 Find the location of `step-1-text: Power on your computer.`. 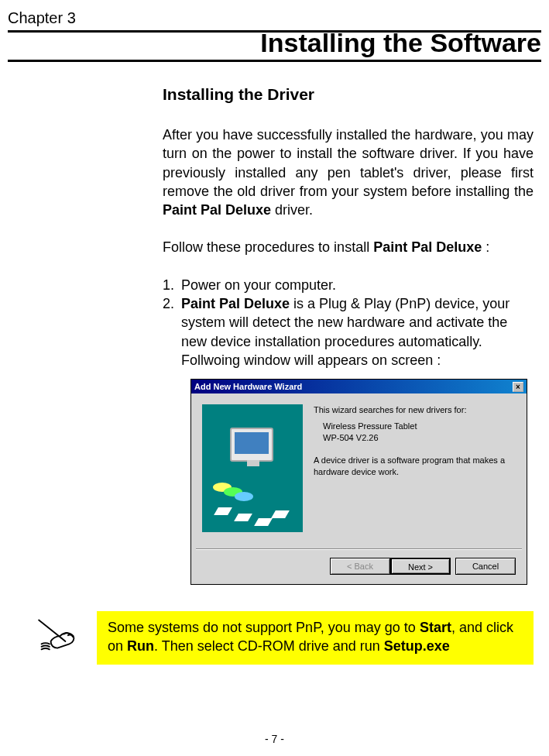

step-1-text: Power on your computer. is located at coordinates (358, 285).